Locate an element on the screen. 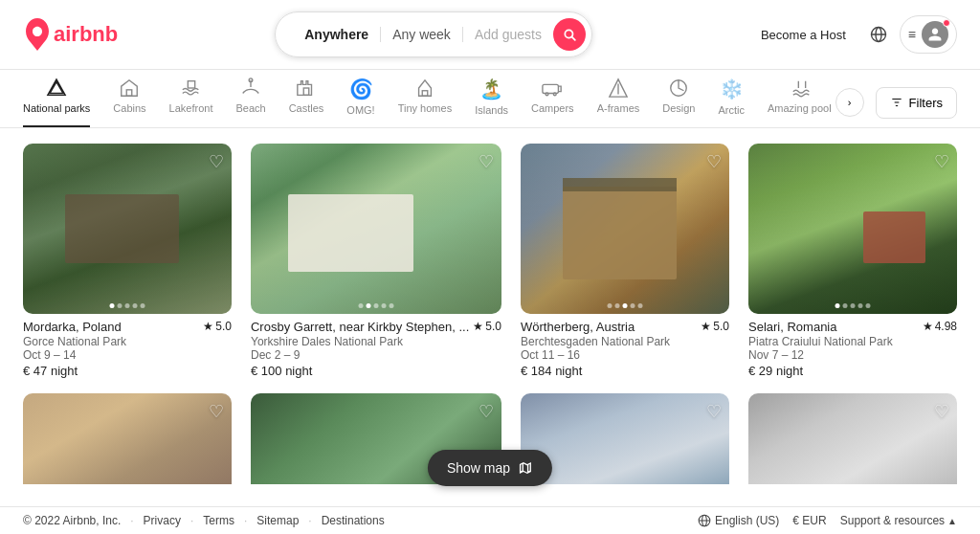 This screenshot has width=980, height=534. category-cabins: Cabins is located at coordinates (129, 102).